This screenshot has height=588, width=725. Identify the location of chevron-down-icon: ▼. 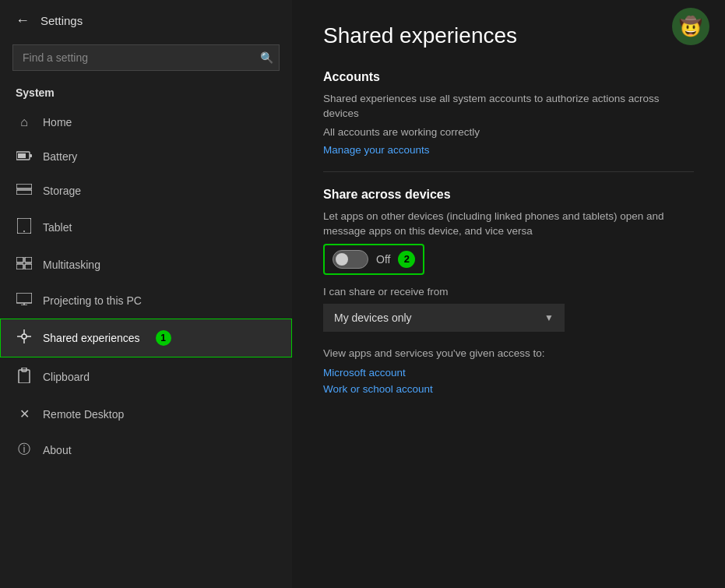
(549, 318).